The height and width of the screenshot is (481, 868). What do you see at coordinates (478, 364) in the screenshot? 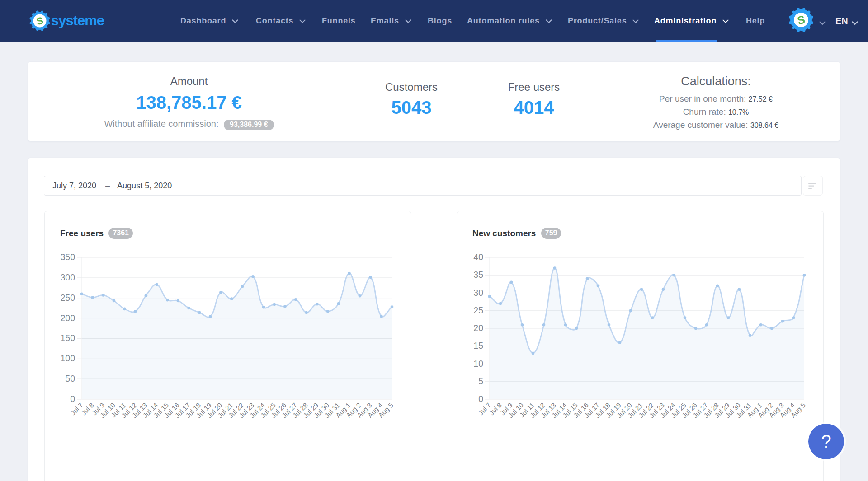
I see `svg-text: 10` at bounding box center [478, 364].